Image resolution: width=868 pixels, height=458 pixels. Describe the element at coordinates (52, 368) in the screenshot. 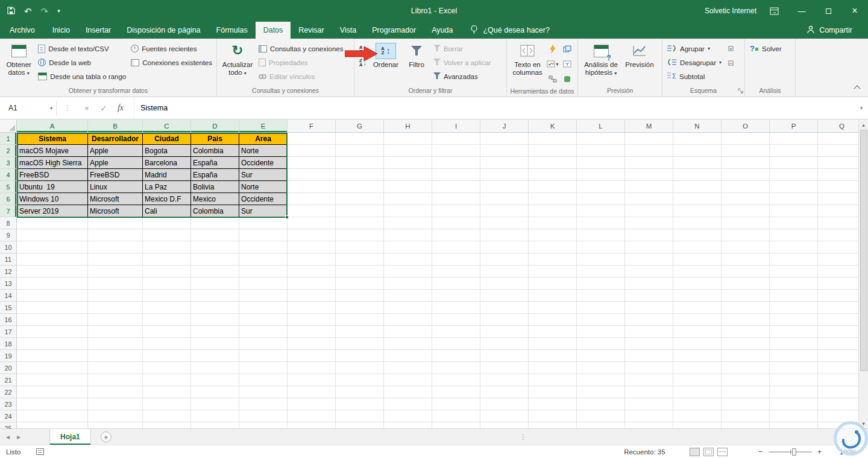

I see `cell-A20` at that location.